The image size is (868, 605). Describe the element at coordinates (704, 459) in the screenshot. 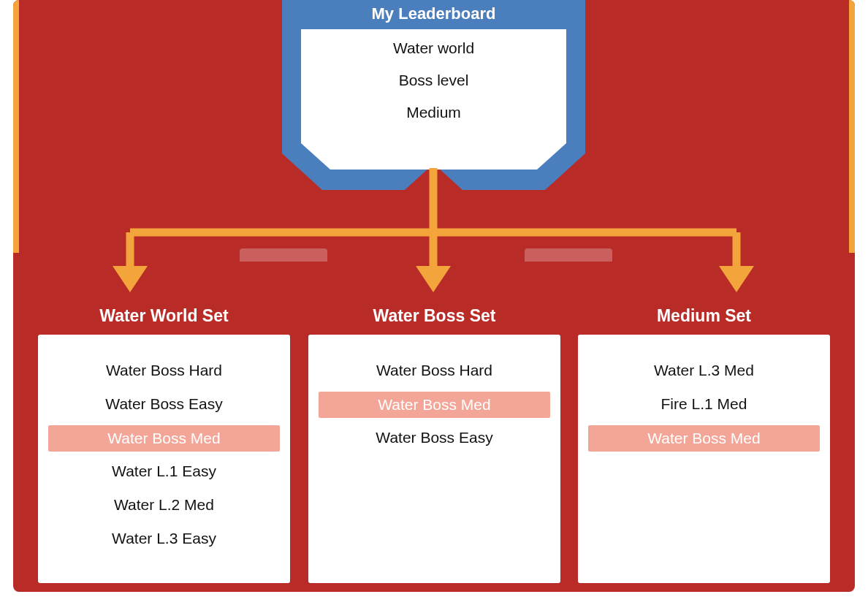

I see `set-body: Water L.3 Med Fire L.1 Med Water Boss Me…` at that location.